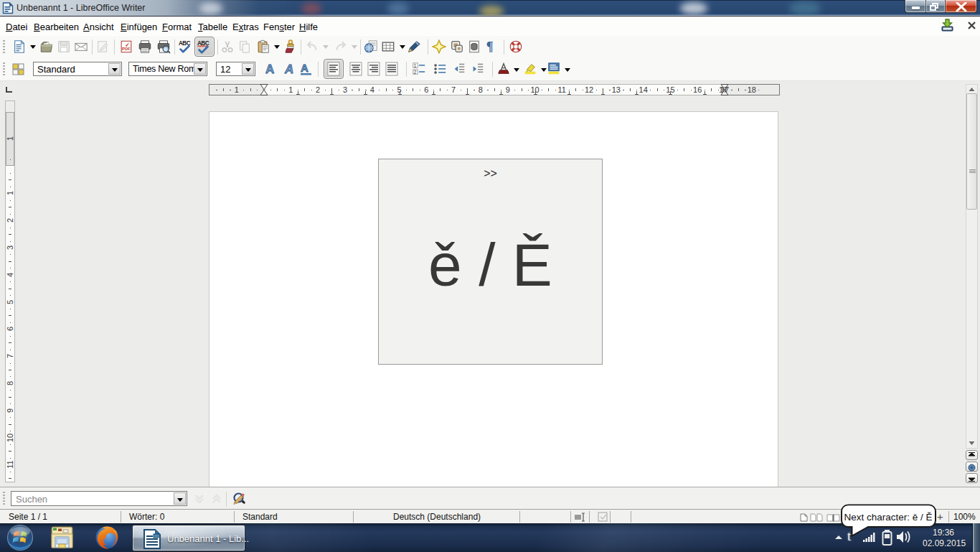 The image size is (980, 552). What do you see at coordinates (415, 72) in the screenshot?
I see `svg-text: 2` at bounding box center [415, 72].